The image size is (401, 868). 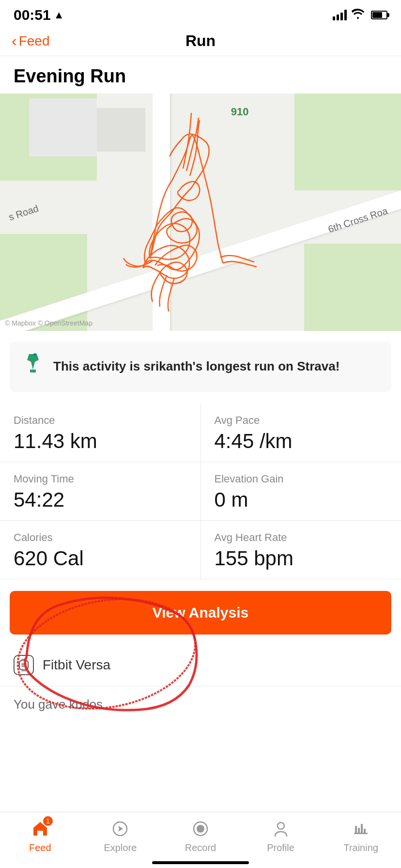 What do you see at coordinates (358, 15) in the screenshot?
I see `wifi-icon` at bounding box center [358, 15].